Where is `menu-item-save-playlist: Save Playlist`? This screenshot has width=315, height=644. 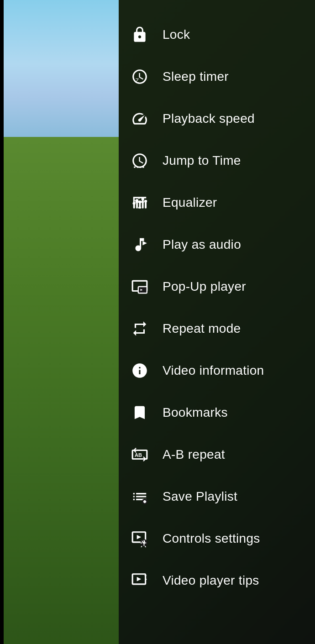 menu-item-save-playlist: Save Playlist is located at coordinates (217, 497).